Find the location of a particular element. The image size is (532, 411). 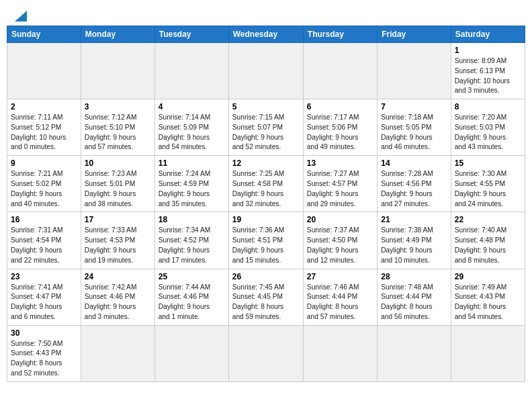

calendar-cell: 17Sunrise: 7:33 AM Sunset: 4:53 PM Dayli… is located at coordinates (118, 240).